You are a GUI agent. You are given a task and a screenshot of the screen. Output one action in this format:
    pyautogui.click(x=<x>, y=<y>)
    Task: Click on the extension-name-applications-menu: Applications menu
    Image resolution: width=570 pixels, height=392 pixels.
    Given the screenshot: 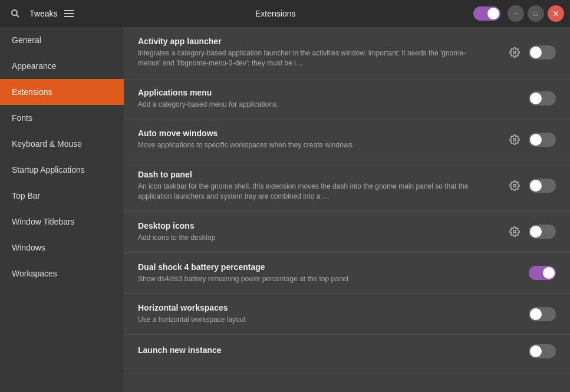 What is the action you would take?
    pyautogui.click(x=334, y=93)
    